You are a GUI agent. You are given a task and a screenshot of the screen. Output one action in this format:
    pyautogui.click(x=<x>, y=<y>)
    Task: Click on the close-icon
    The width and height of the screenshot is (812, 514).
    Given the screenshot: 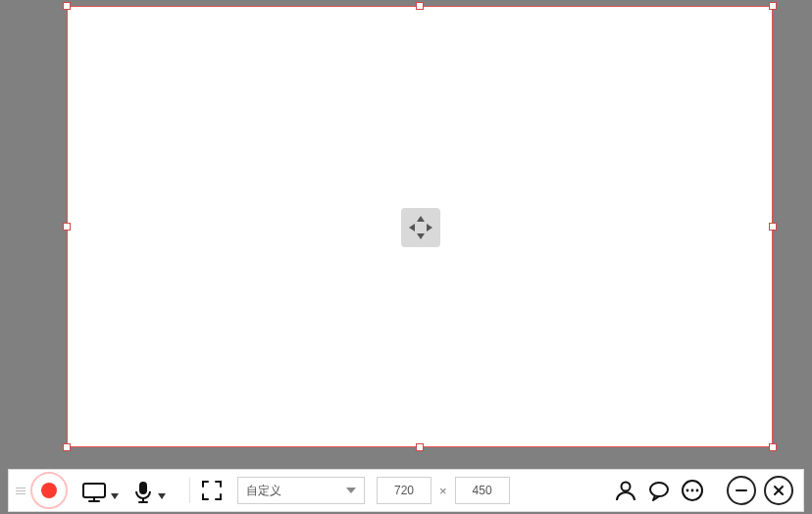 What is the action you would take?
    pyautogui.click(x=779, y=490)
    